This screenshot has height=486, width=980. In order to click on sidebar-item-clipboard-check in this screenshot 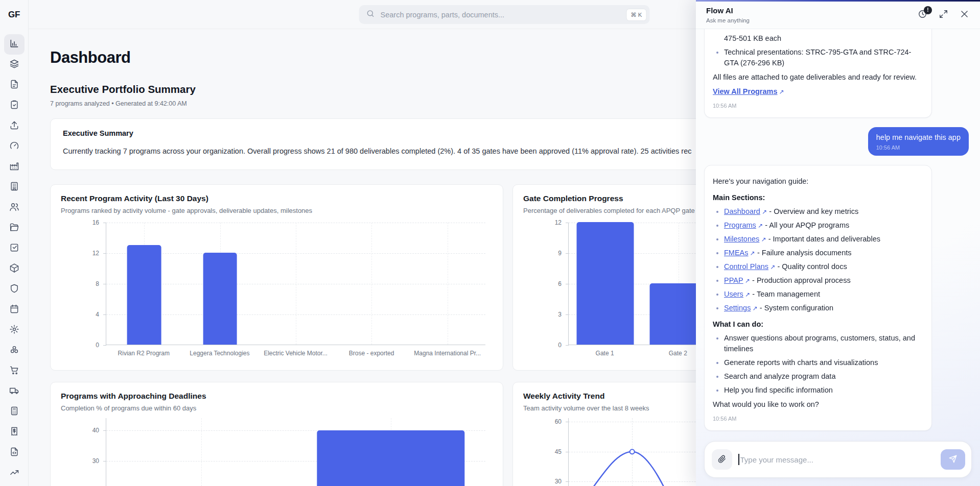, I will do `click(14, 106)`.